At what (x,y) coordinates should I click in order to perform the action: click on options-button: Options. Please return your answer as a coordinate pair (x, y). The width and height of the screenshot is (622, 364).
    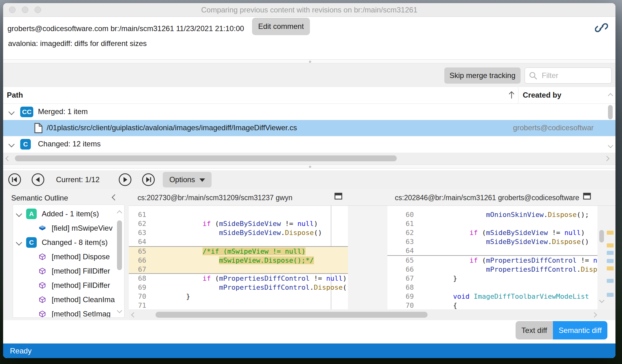
    Looking at the image, I should click on (187, 180).